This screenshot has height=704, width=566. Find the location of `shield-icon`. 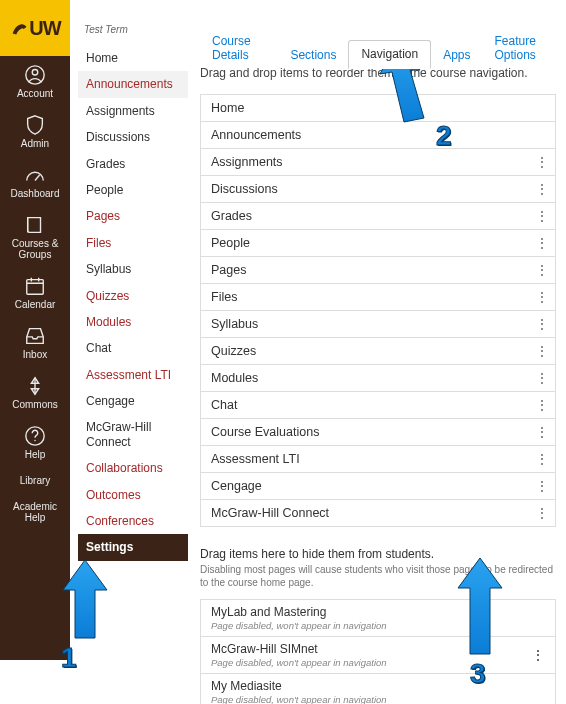

shield-icon is located at coordinates (35, 125).